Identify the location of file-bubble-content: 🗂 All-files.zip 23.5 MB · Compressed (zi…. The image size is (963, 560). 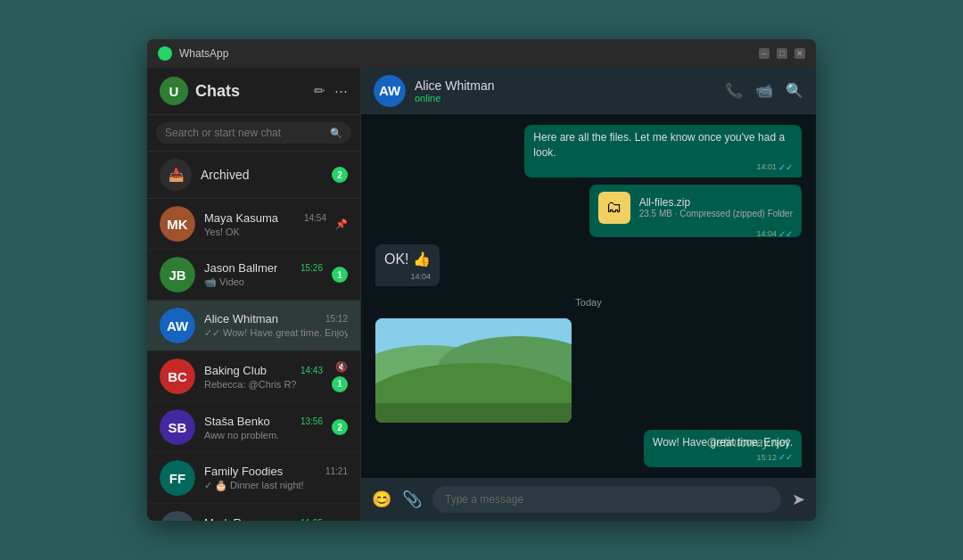
(696, 211).